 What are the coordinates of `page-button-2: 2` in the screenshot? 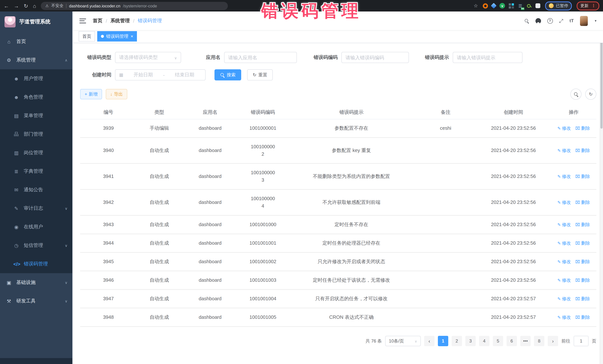 It's located at (457, 341).